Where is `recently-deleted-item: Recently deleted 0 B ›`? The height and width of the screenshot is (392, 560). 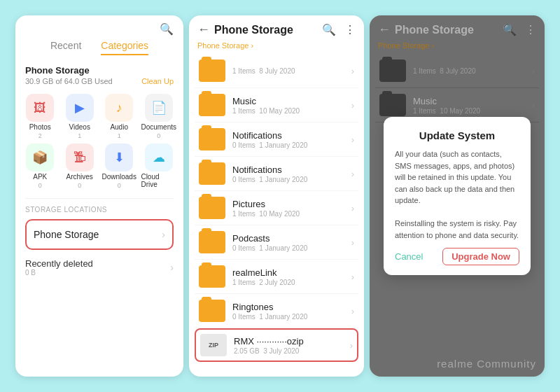
recently-deleted-item: Recently deleted 0 B › is located at coordinates (99, 267).